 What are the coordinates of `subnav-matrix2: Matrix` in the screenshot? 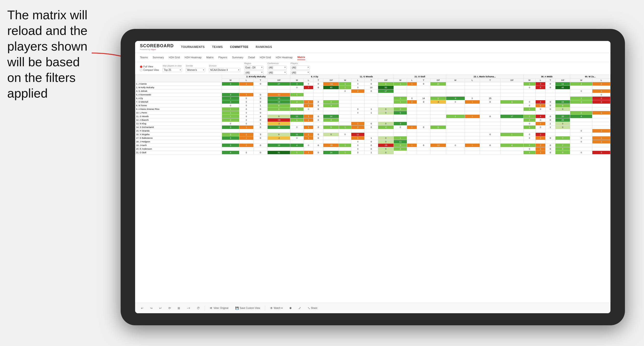 It's located at (301, 57).